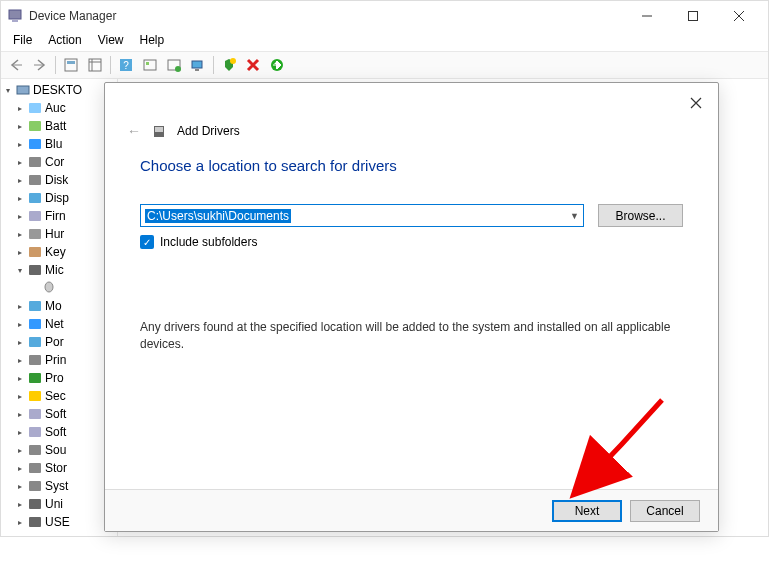 Image resolution: width=771 pixels, height=567 pixels. Describe the element at coordinates (71, 65) in the screenshot. I see `show-hidden-button` at that location.